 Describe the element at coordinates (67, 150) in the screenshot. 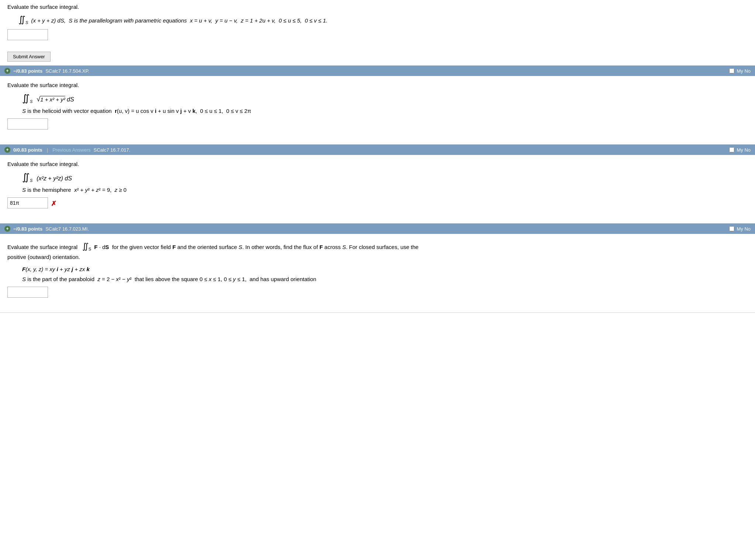

I see `q3-header-left: + 0/0.83 points | Previous Answers SCalc…` at that location.